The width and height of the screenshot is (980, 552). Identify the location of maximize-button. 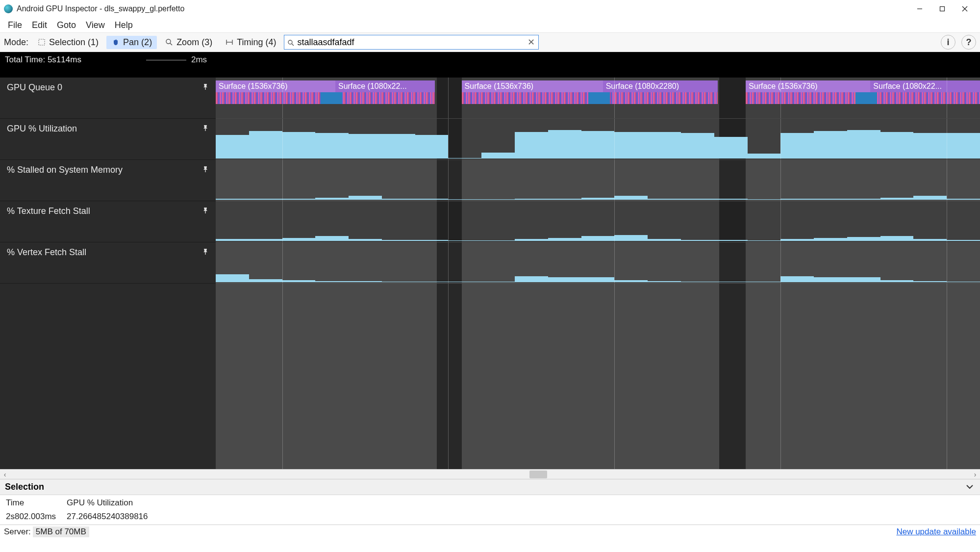
(942, 9).